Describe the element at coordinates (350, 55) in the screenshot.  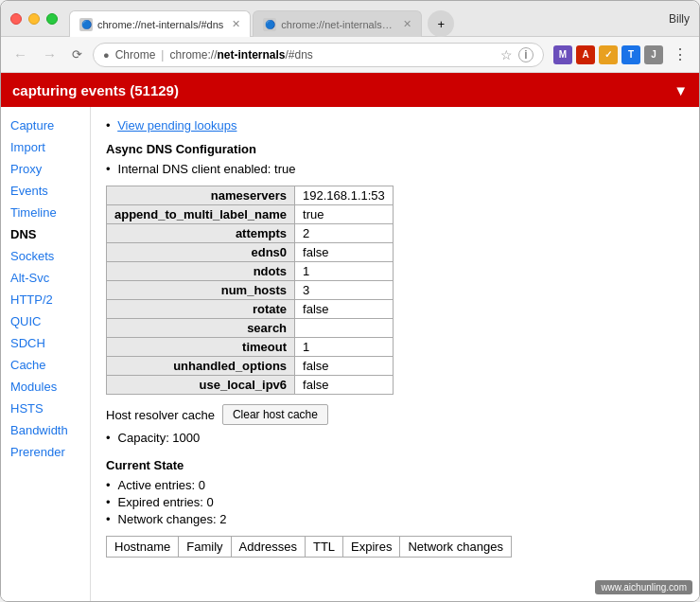
I see `navbar: ← → ⟳ ● Chrome | chrome://net-internals/…` at that location.